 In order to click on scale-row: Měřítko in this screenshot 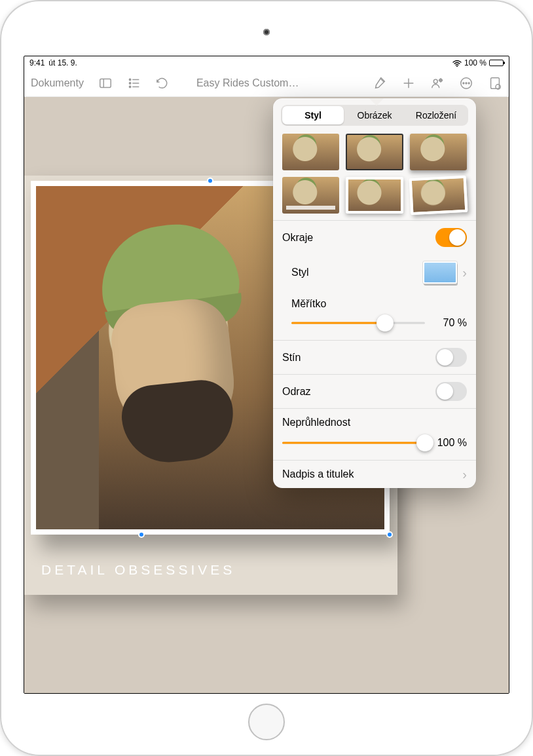, I will do `click(375, 300)`.